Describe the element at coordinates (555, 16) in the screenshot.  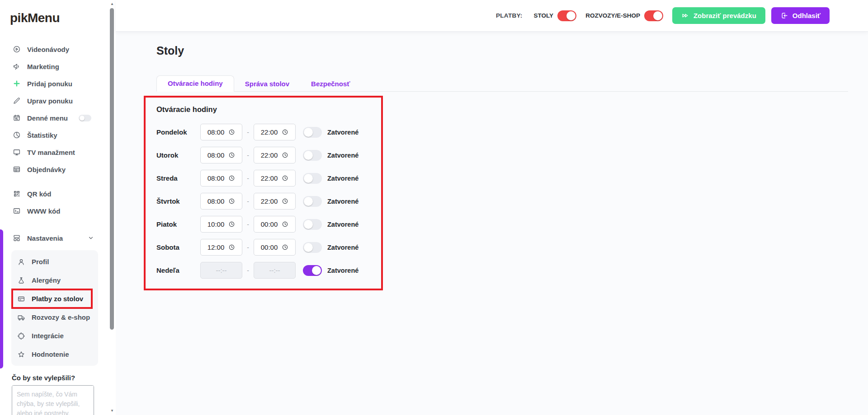
I see `payment-toggle-group-stoly: STOLY` at that location.